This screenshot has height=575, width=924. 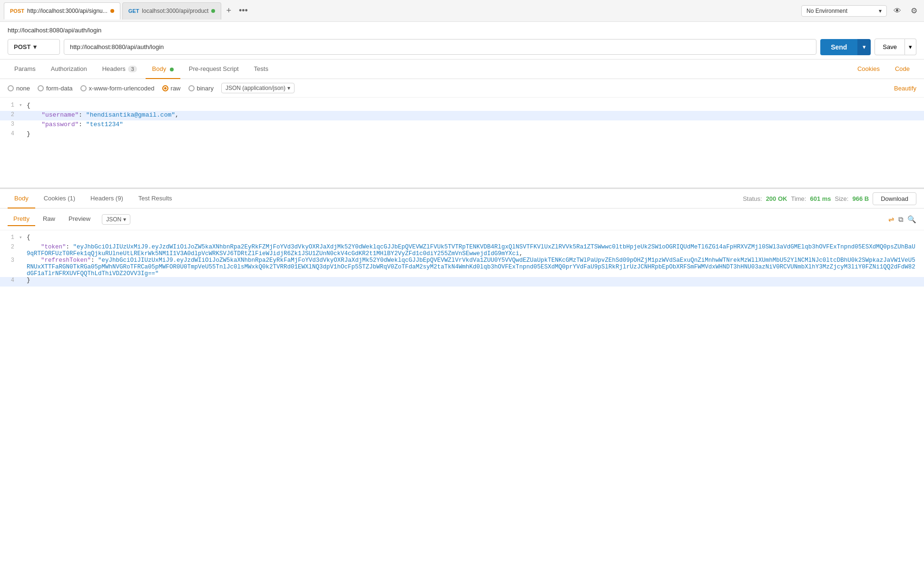 What do you see at coordinates (107, 199) in the screenshot?
I see `resp-tab-headers: Headers (9)` at bounding box center [107, 199].